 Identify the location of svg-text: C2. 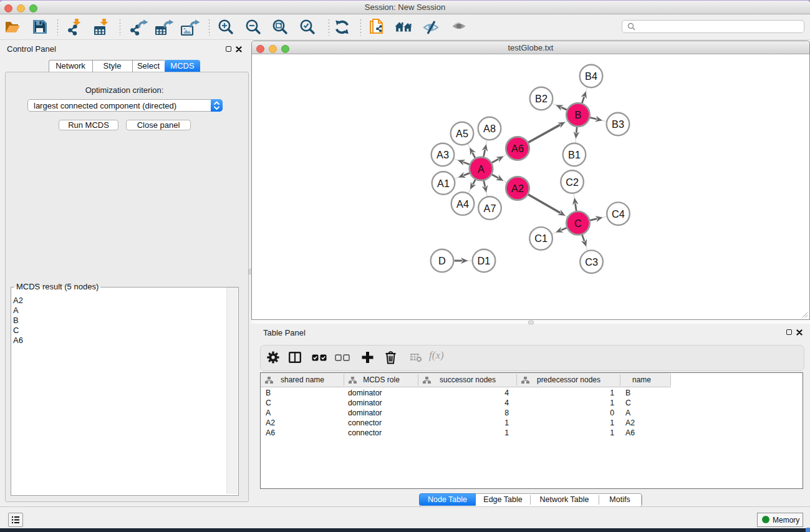
(572, 182).